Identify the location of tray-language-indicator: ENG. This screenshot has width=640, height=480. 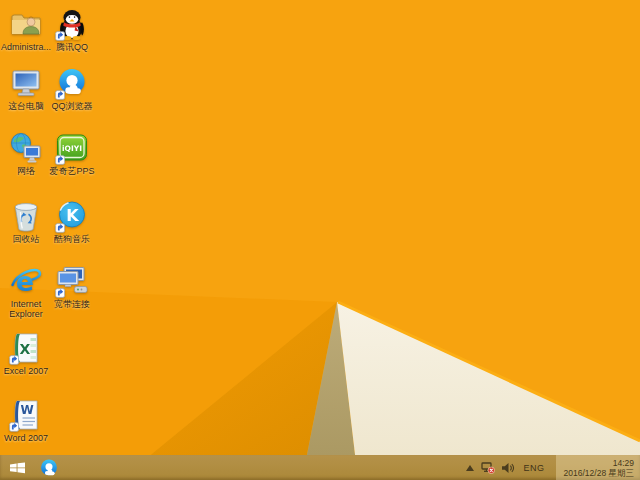
(534, 468).